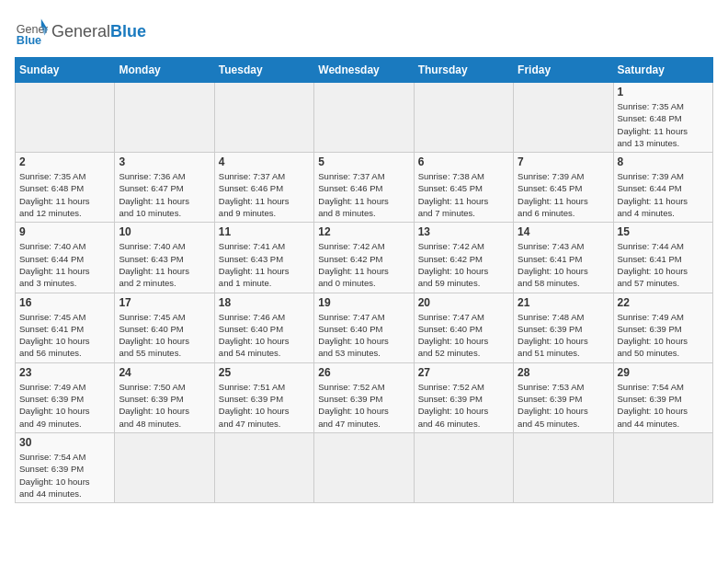 The height and width of the screenshot is (563, 728). What do you see at coordinates (165, 258) in the screenshot?
I see `calendar-cell: 10Sunrise: 7:40 AM Sunset: 6:43 PM Dayli…` at bounding box center [165, 258].